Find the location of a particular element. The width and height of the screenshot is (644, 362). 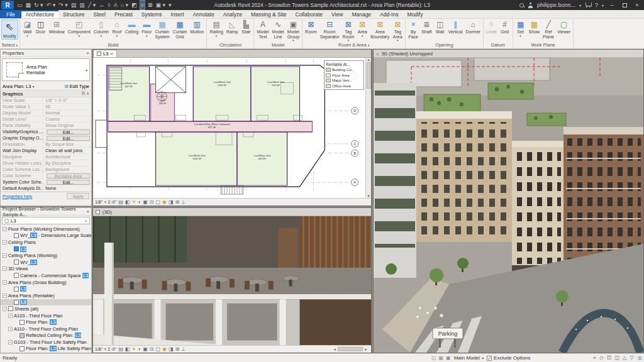

type-selector-chevron-icon: ▾ is located at coordinates (87, 70).